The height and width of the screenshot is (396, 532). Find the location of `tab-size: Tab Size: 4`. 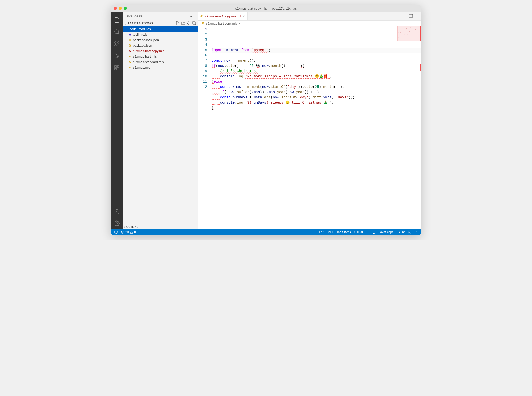

tab-size: Tab Size: 4 is located at coordinates (344, 232).